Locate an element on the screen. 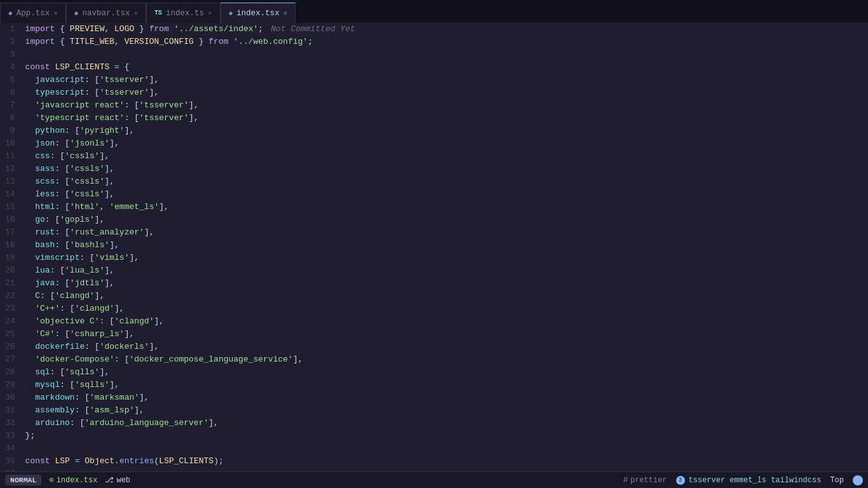 This screenshot has width=868, height=488. code-line-20: lua: ['lua_ls'], is located at coordinates (447, 271).